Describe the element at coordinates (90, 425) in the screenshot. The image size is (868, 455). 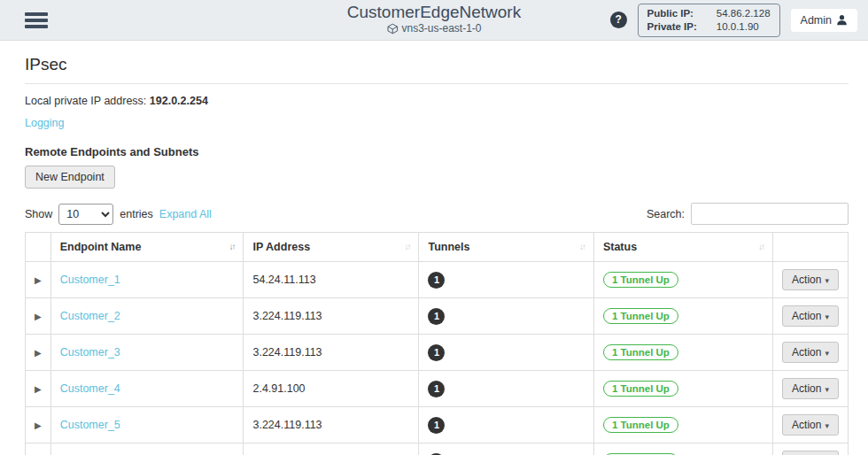
I see `endpoint-name-link: Customer_5` at that location.